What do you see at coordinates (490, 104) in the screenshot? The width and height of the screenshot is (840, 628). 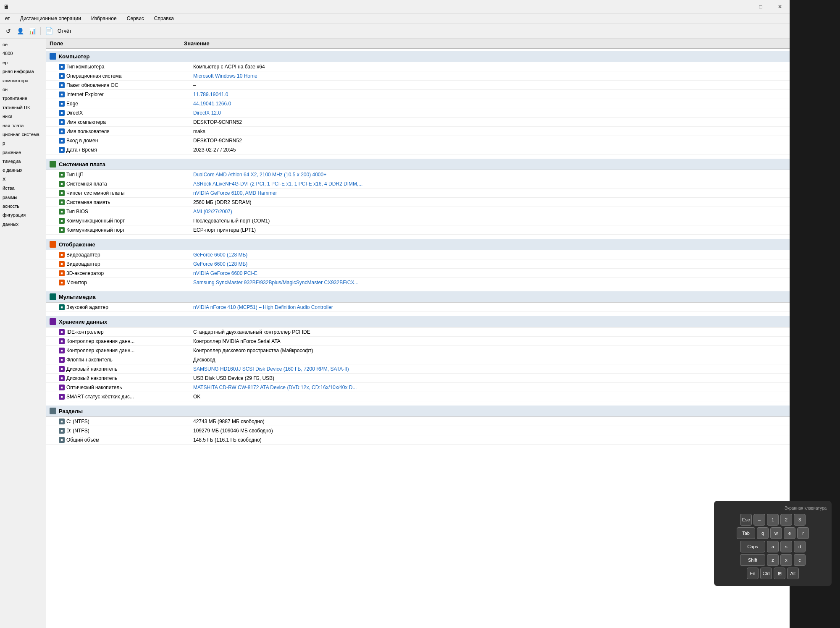 I see `field-value: 44.19041.1266.0` at bounding box center [490, 104].